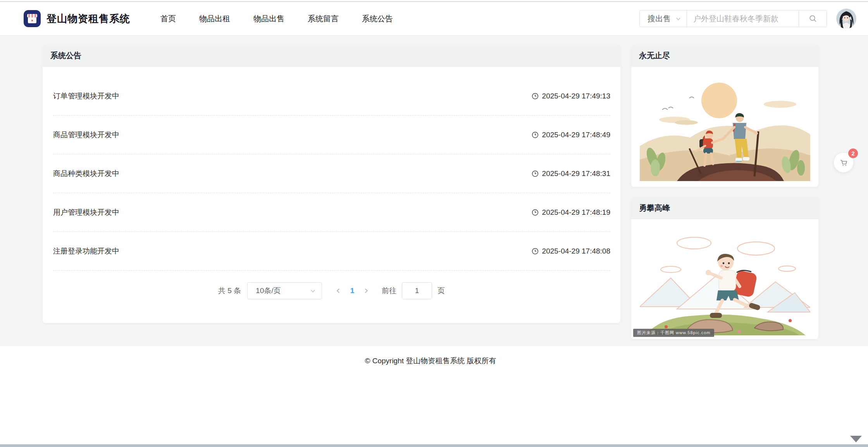 The width and height of the screenshot is (868, 447). Describe the element at coordinates (332, 251) in the screenshot. I see `announcement-row: 注册登录功能开发中 2025-04-29 17:48:08` at that location.